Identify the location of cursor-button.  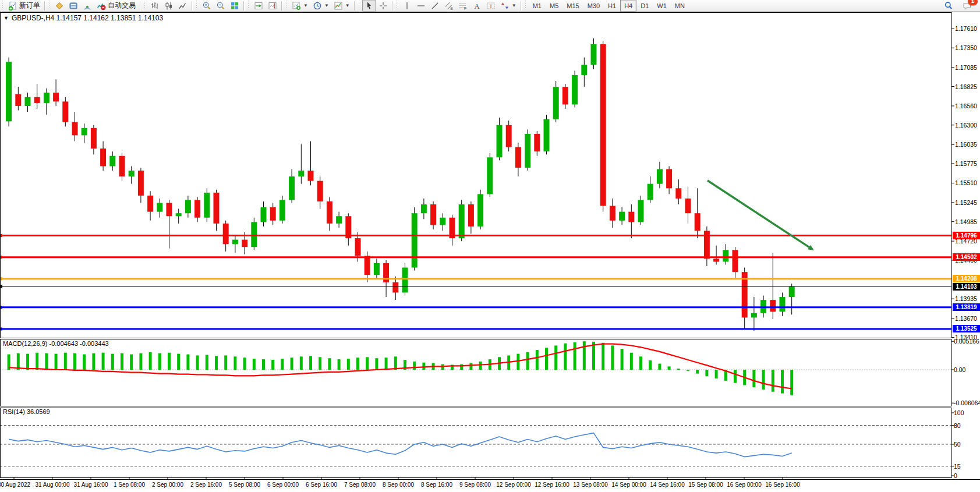
(369, 6).